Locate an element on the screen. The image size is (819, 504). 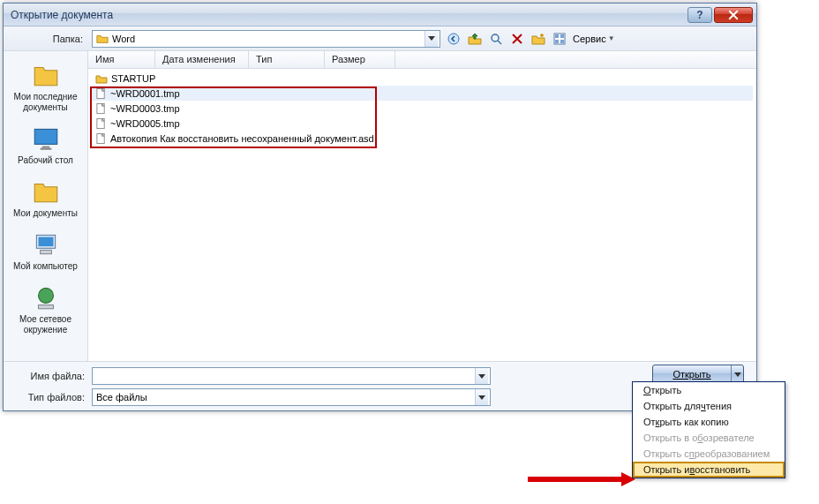
col-type: Тип is located at coordinates (287, 60).